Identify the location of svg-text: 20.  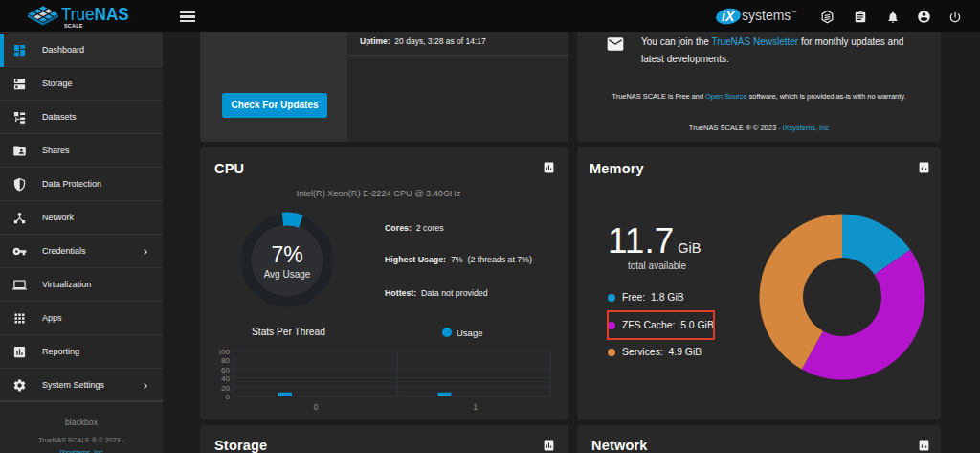
(226, 389).